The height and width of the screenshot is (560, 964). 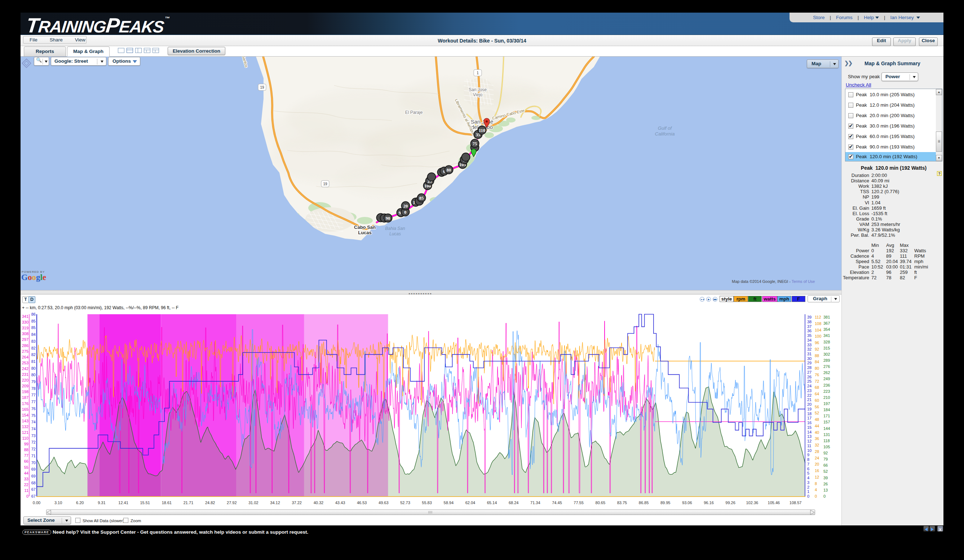 What do you see at coordinates (365, 232) in the screenshot?
I see `svg-text: Lucas` at bounding box center [365, 232].